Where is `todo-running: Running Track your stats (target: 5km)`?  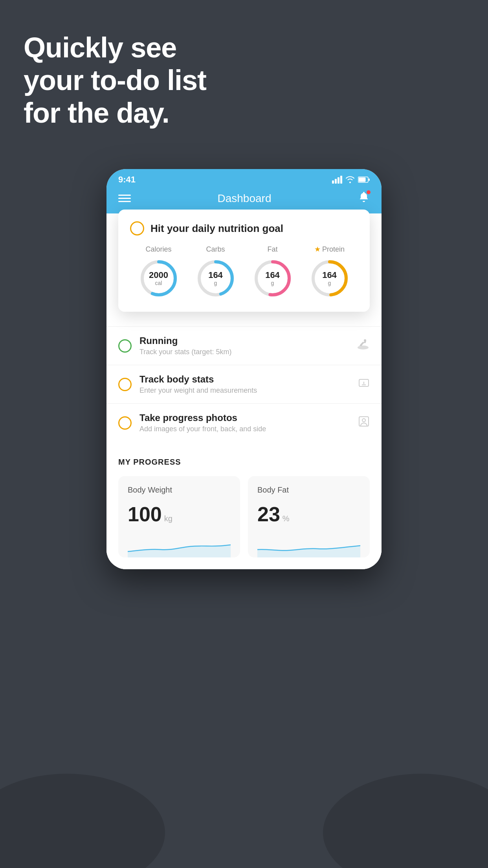
todo-running: Running Track your stats (target: 5km) is located at coordinates (244, 346).